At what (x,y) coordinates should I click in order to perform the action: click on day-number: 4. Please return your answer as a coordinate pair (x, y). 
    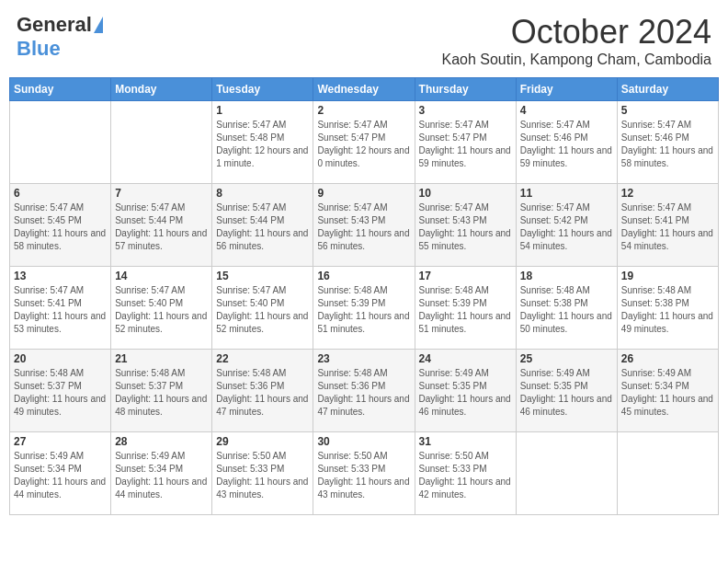
    Looking at the image, I should click on (566, 110).